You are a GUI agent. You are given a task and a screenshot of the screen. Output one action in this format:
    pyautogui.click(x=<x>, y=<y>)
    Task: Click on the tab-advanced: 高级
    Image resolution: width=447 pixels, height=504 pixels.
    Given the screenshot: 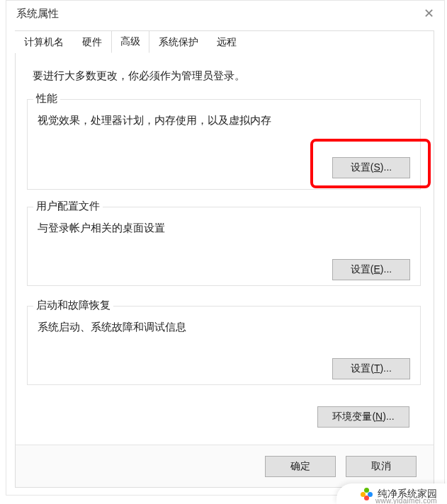 What is the action you would take?
    pyautogui.click(x=130, y=42)
    